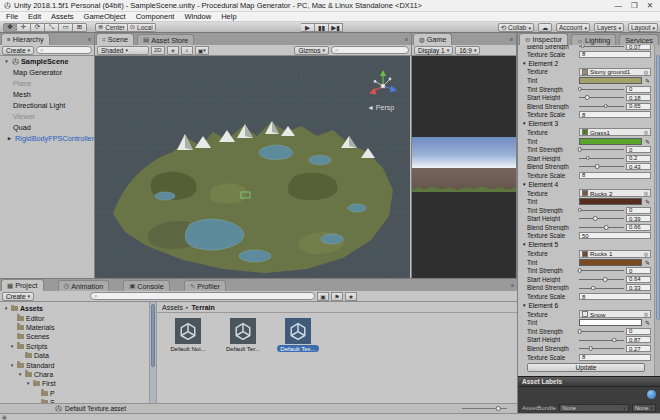  Describe the element at coordinates (166, 40) in the screenshot. I see `tab-asset-store: ▤ Asset Store` at that location.